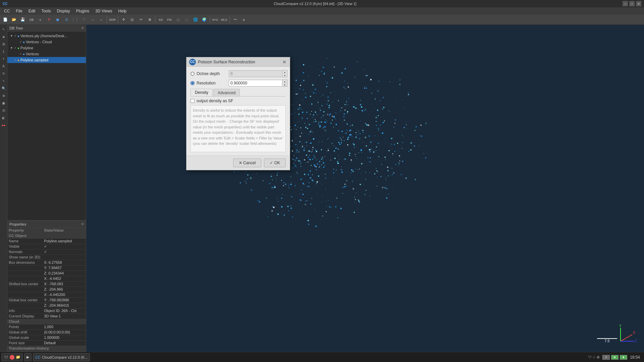 The height and width of the screenshot is (362, 644). What do you see at coordinates (4, 125) in the screenshot?
I see `strip-btn-14: ●●` at bounding box center [4, 125].